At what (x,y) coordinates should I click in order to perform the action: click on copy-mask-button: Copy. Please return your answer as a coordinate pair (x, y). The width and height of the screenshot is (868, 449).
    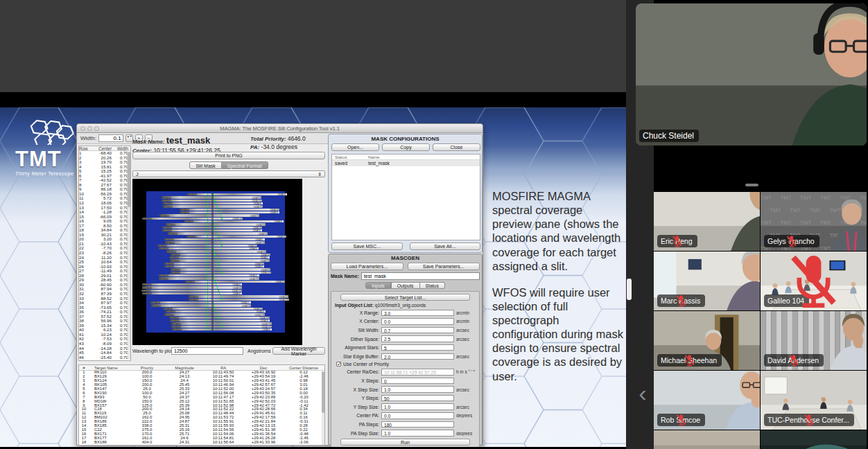
    Looking at the image, I should click on (406, 147).